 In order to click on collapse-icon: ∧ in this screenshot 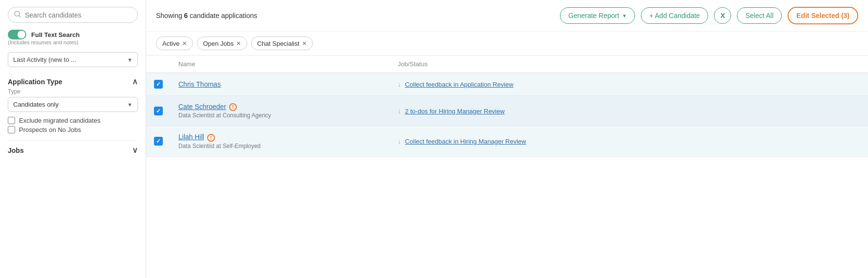, I will do `click(135, 82)`.